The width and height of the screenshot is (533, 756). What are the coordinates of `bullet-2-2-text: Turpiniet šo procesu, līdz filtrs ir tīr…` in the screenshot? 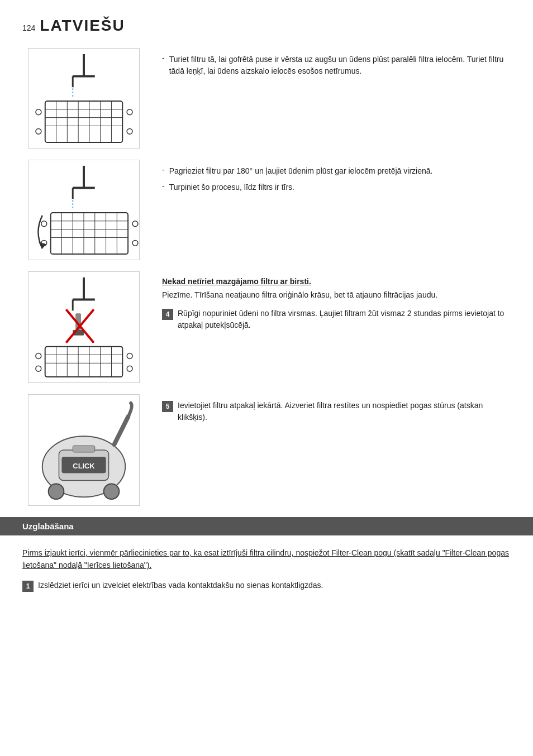 It's located at (232, 188).